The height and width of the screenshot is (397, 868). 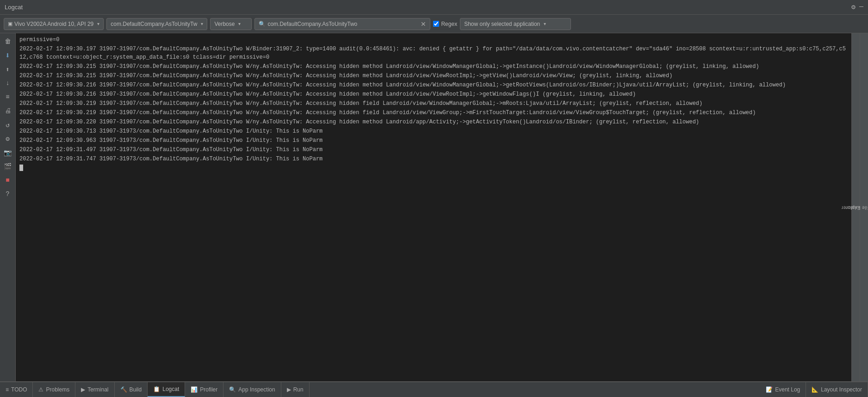 What do you see at coordinates (434, 53) in the screenshot?
I see `log-line: 2022-02-17 12:09:30.197 31907-31907/com.…` at bounding box center [434, 53].